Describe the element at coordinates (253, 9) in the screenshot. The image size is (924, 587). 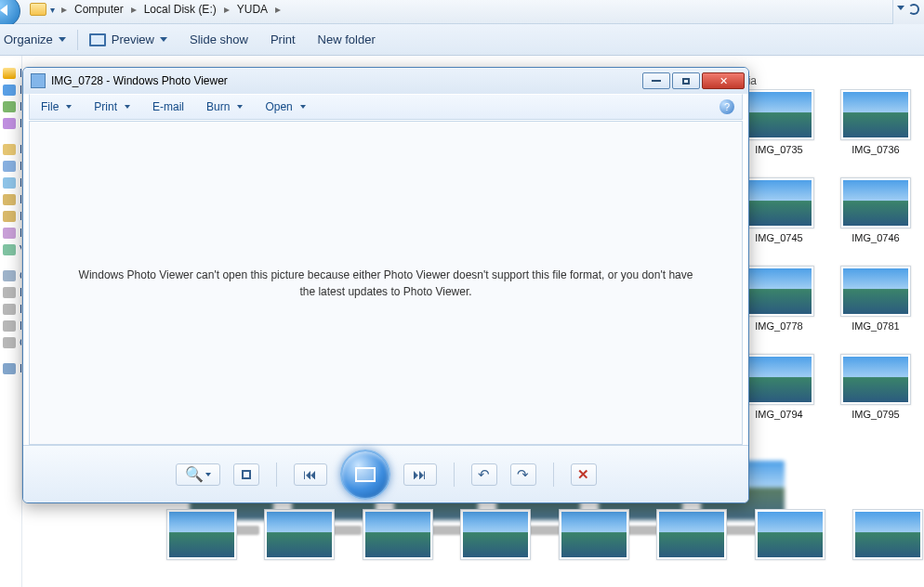
I see `crumb-folder: YUDA` at that location.